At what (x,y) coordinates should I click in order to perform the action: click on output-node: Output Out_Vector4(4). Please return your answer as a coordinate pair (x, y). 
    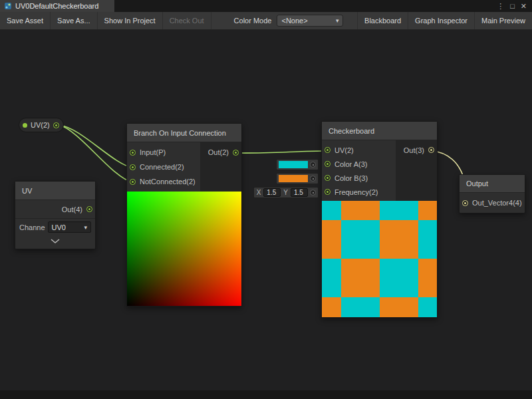
    Looking at the image, I should click on (492, 194).